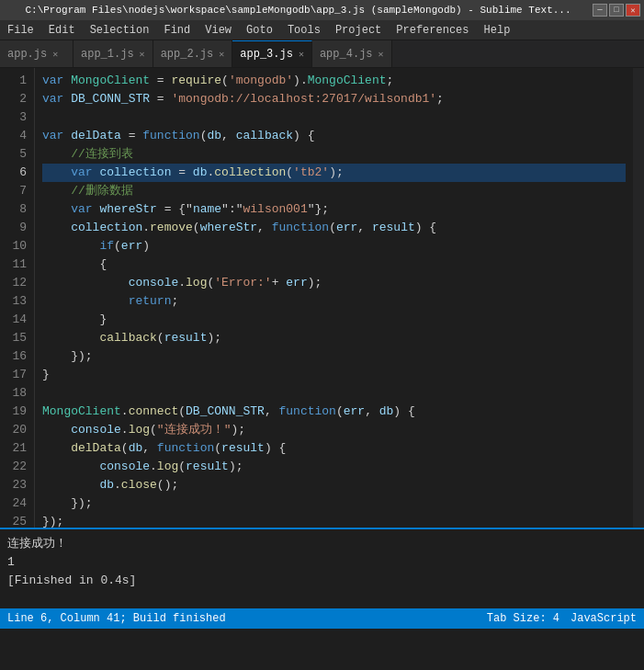  Describe the element at coordinates (298, 10) in the screenshot. I see `title-text: C:\Program Files\nodejs\workspace\sample…` at that location.